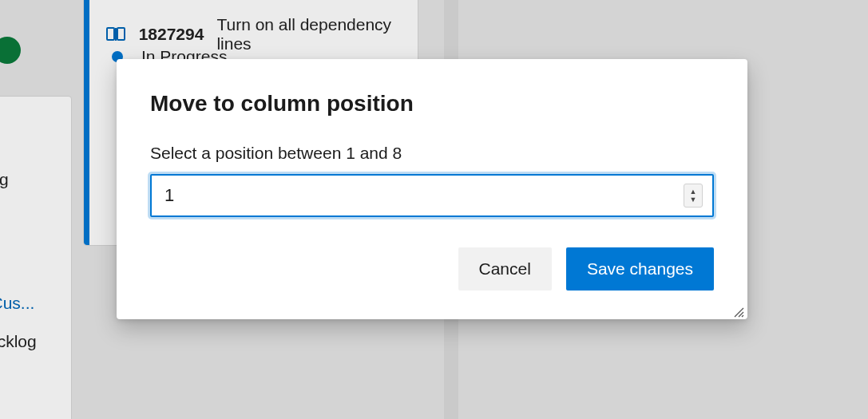  I want to click on chevron-down-icon, so click(693, 200).